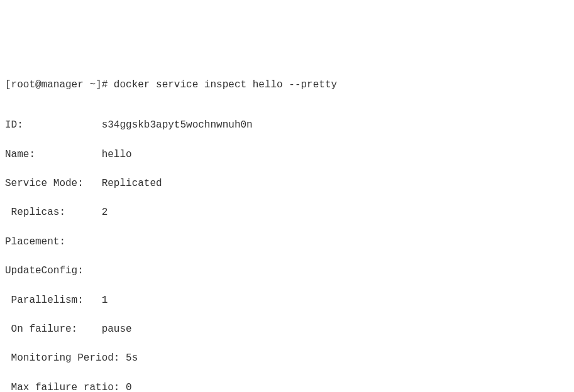 The image size is (574, 392). I want to click on service-mode-label: Service Mode:, so click(44, 183).